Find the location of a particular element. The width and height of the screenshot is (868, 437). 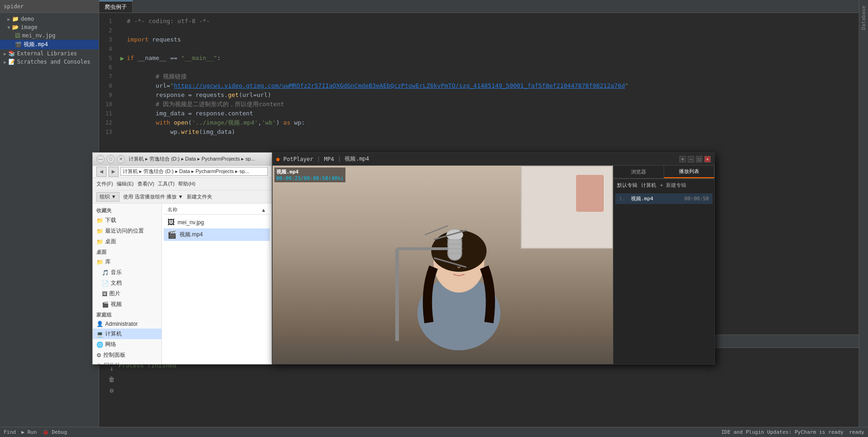

file-explorer-window: — □ ✕ 计算机 ▸ 劳逸结合 (D:) ▸ Data ▸ PycharmPr… is located at coordinates (182, 258).